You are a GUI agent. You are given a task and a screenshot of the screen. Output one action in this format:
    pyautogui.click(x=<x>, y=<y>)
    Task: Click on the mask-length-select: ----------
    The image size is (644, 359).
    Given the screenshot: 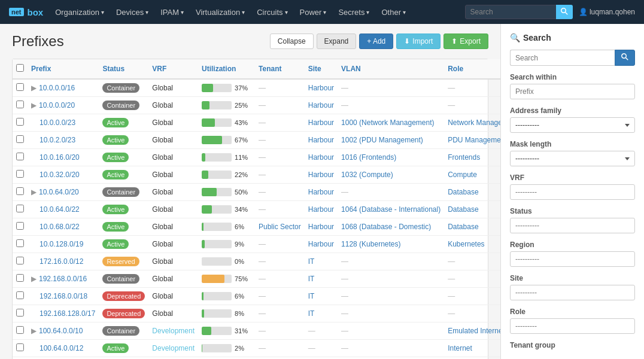 What is the action you would take?
    pyautogui.click(x=572, y=159)
    